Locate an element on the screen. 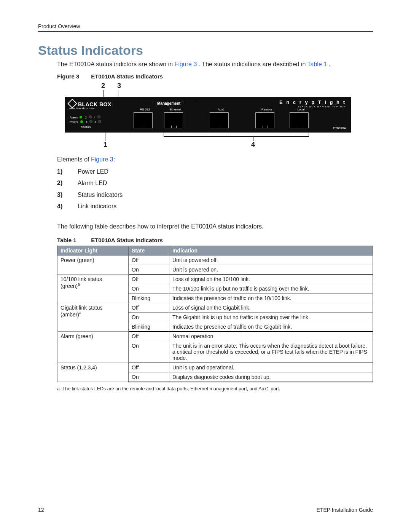 This screenshot has height=532, width=411. figure-label: Figure 3 is located at coordinates (73, 76).